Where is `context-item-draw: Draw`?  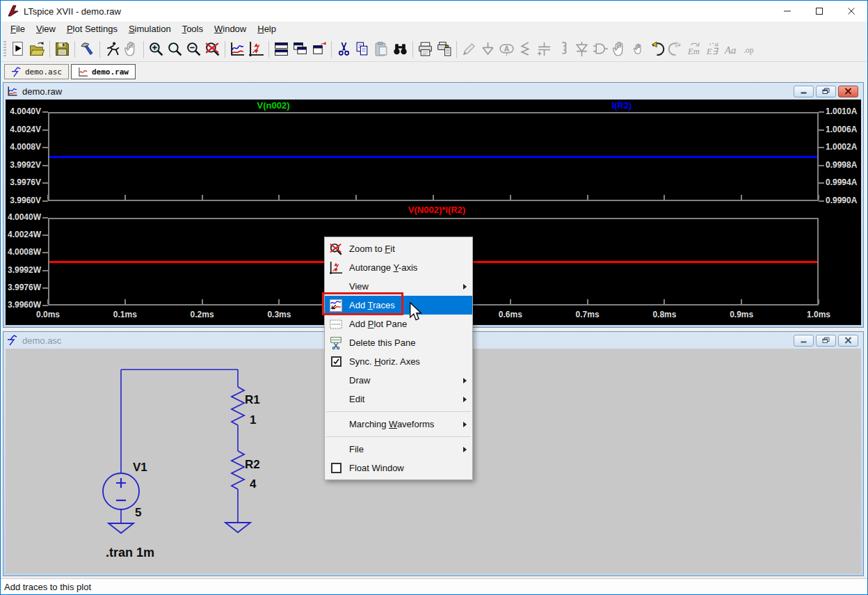 context-item-draw: Draw is located at coordinates (399, 380).